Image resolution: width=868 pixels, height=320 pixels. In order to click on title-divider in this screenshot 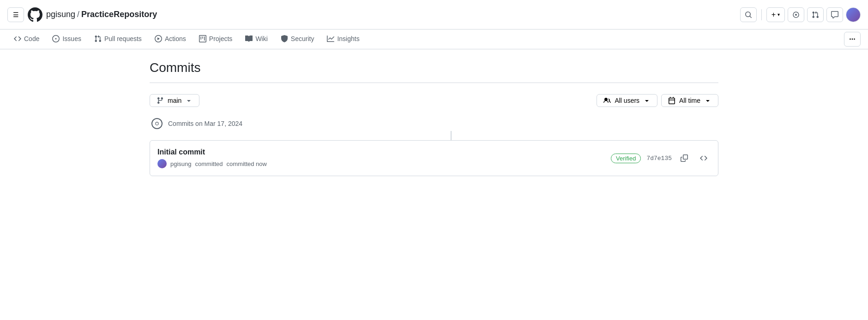, I will do `click(434, 83)`.